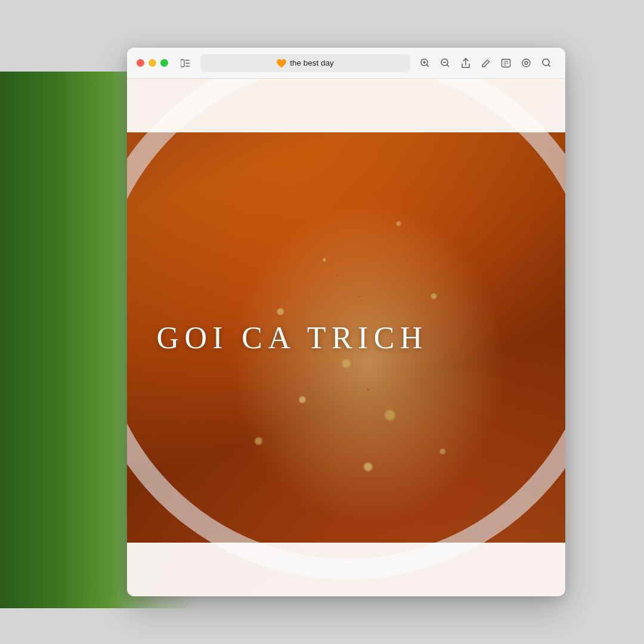  I want to click on sidebar-toggle-button, so click(185, 63).